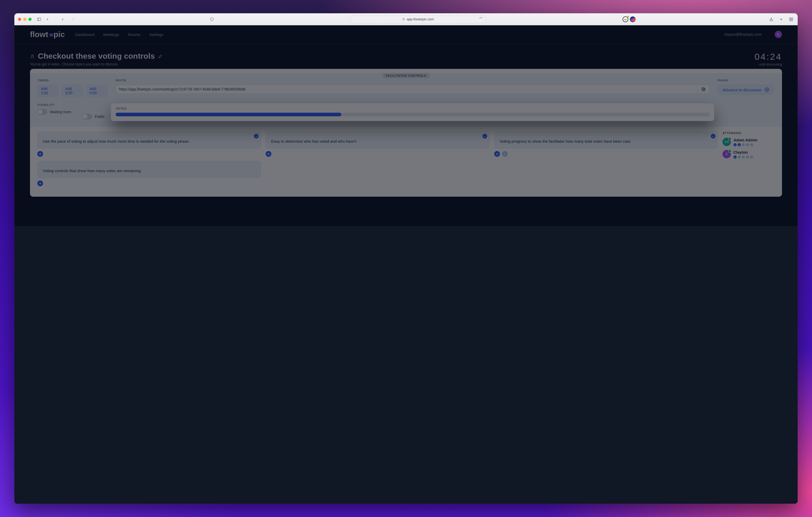 The height and width of the screenshot is (517, 812). Describe the element at coordinates (96, 56) in the screenshot. I see `page-title: Checkout these voting controls` at that location.